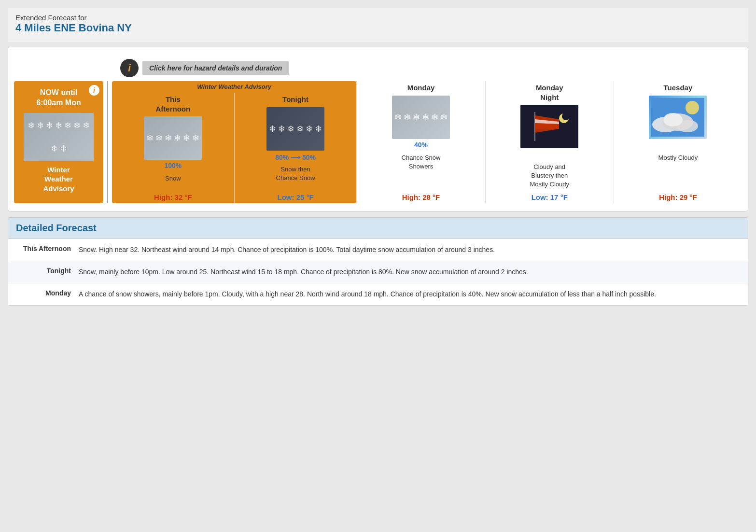  What do you see at coordinates (129, 69) in the screenshot?
I see `info-i: i` at bounding box center [129, 69].